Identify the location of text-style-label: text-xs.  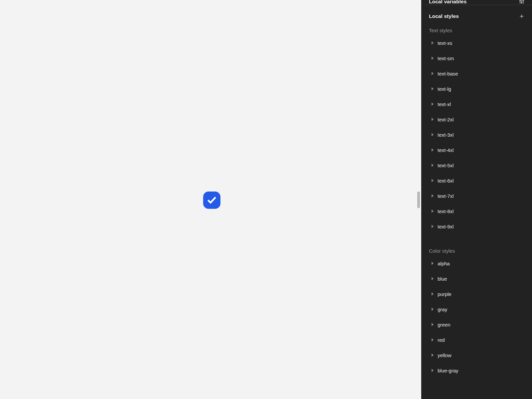
(445, 43).